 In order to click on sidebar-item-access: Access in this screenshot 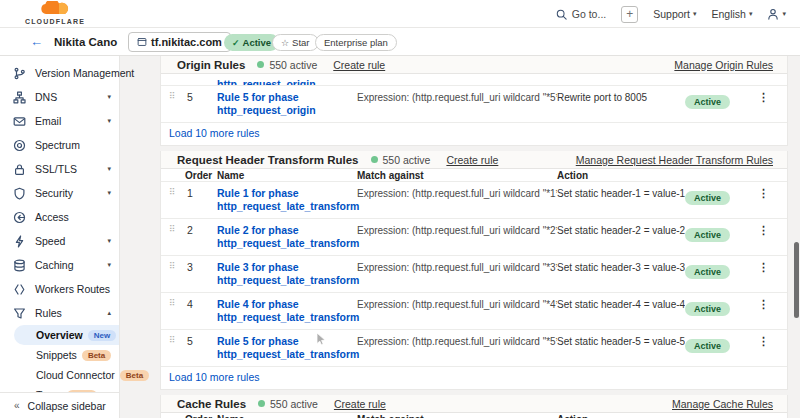, I will do `click(60, 217)`.